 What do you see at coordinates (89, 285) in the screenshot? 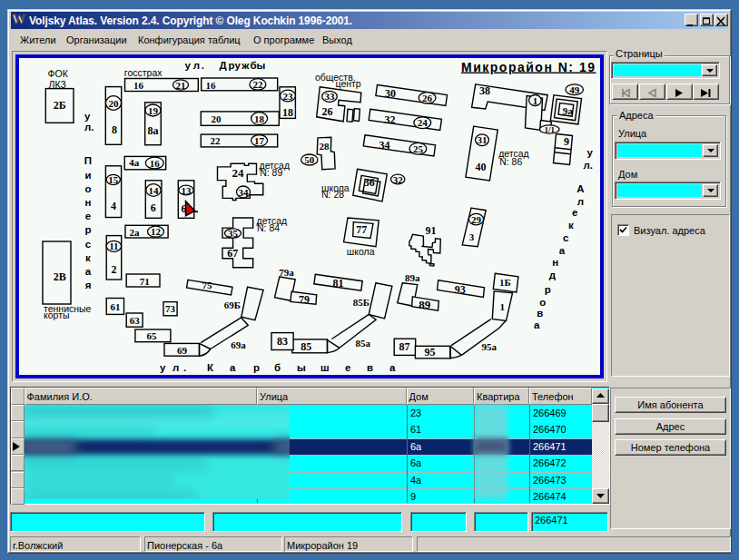
I see `svg-text: я` at bounding box center [89, 285].